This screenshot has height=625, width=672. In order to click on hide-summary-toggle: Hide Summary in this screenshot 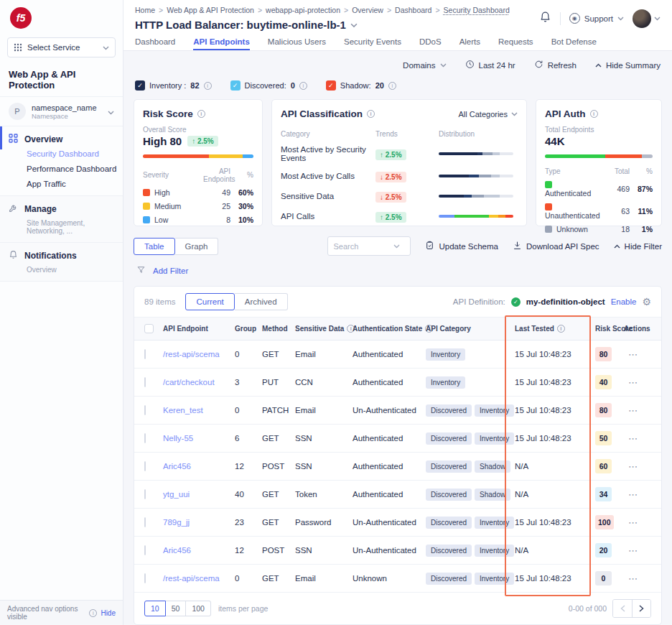, I will do `click(627, 65)`.